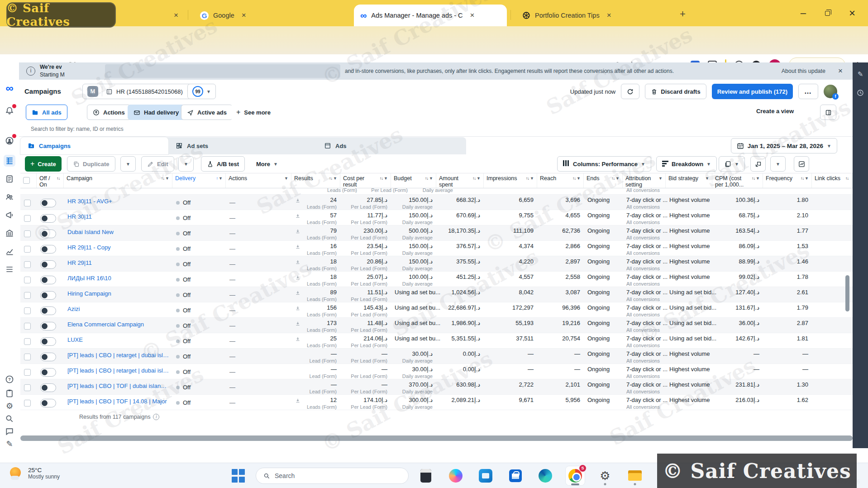 The image size is (868, 488). What do you see at coordinates (436, 438) in the screenshot?
I see `horizontal-scrollbar` at bounding box center [436, 438].